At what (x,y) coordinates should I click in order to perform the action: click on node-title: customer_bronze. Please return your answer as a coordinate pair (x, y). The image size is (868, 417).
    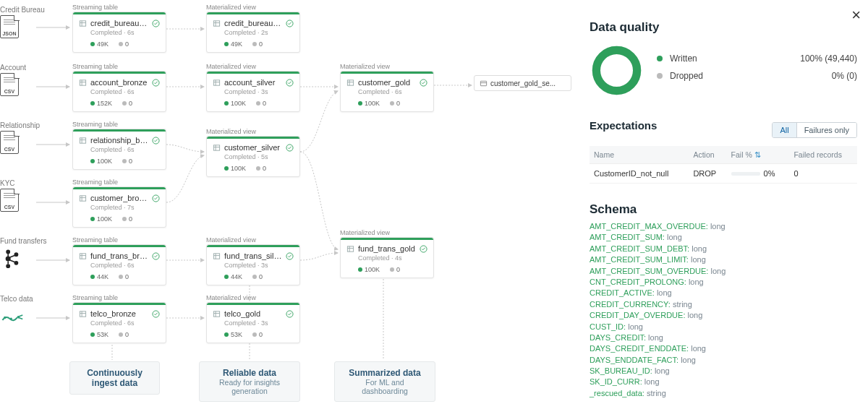
    Looking at the image, I should click on (119, 198).